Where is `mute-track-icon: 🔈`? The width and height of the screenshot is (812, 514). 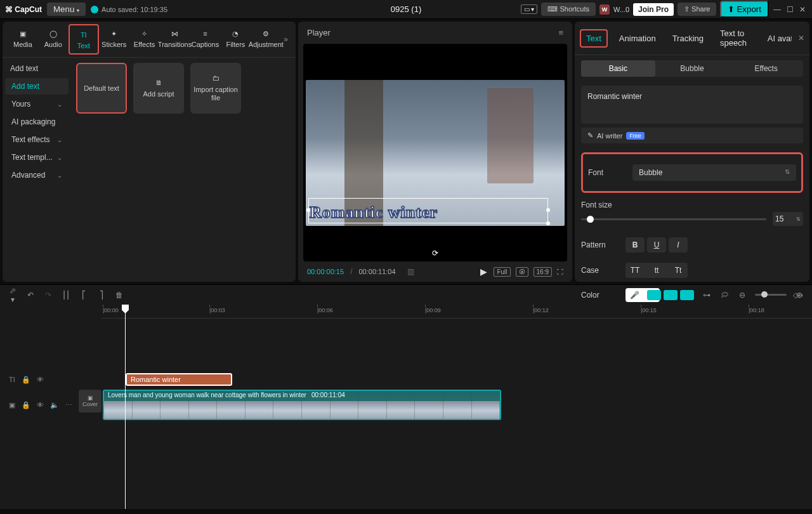
mute-track-icon: 🔈 is located at coordinates (55, 405).